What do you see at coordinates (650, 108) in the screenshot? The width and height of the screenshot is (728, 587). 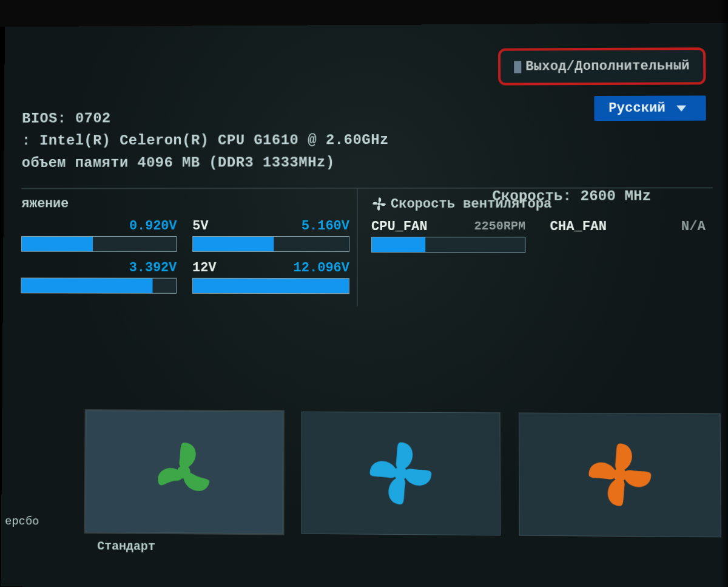 I see `language-selector: Русский` at bounding box center [650, 108].